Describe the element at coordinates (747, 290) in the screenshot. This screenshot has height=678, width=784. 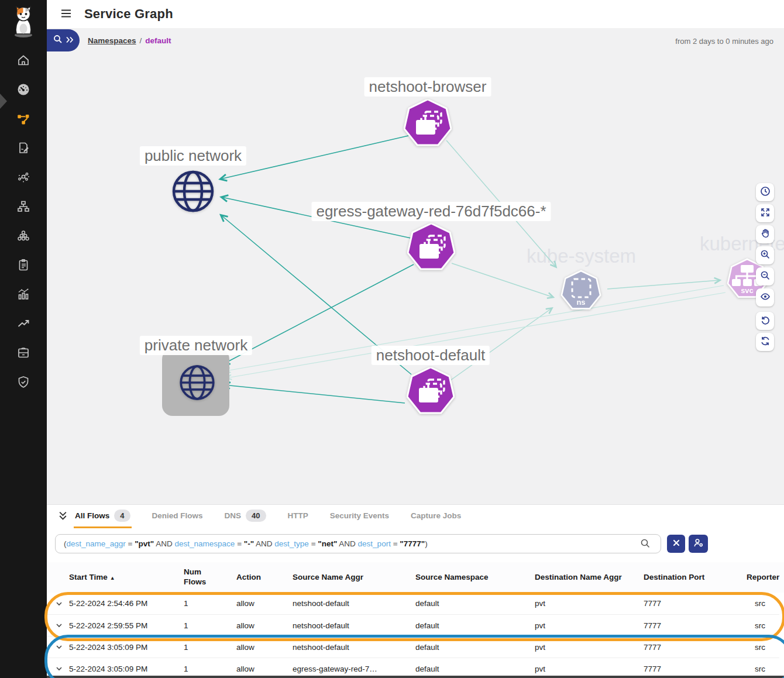
I see `svc-badge: svc` at that location.